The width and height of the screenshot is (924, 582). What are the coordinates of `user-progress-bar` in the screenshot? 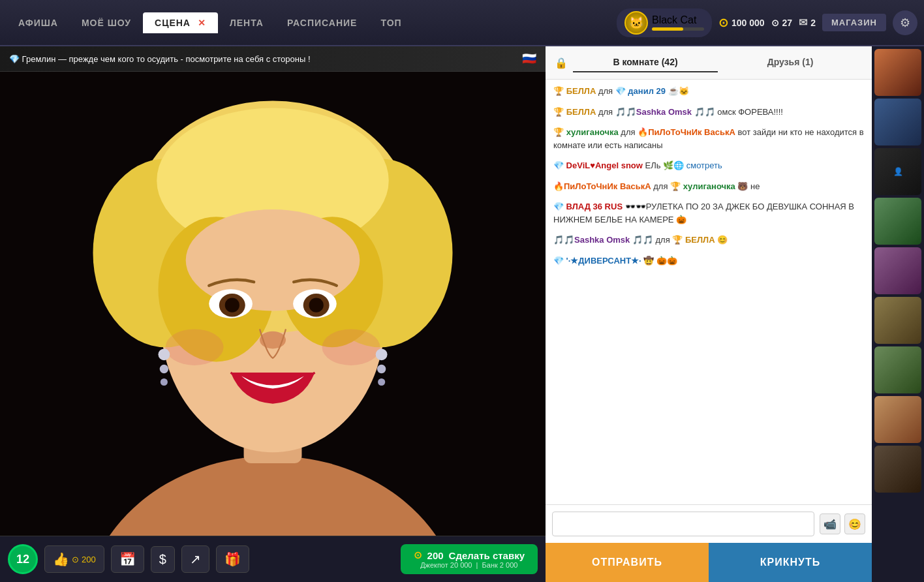 It's located at (678, 29).